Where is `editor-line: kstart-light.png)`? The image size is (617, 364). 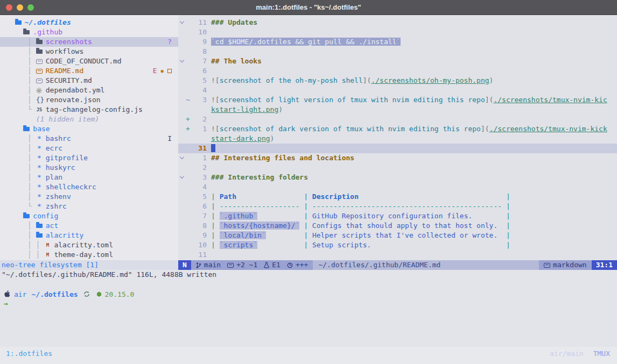 editor-line: kstart-light.png) is located at coordinates (397, 110).